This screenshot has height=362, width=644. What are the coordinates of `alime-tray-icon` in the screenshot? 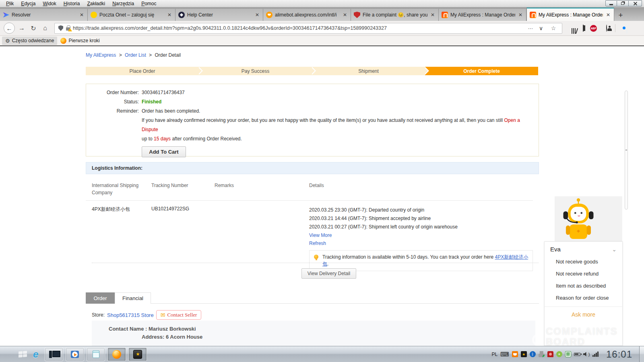 It's located at (515, 354).